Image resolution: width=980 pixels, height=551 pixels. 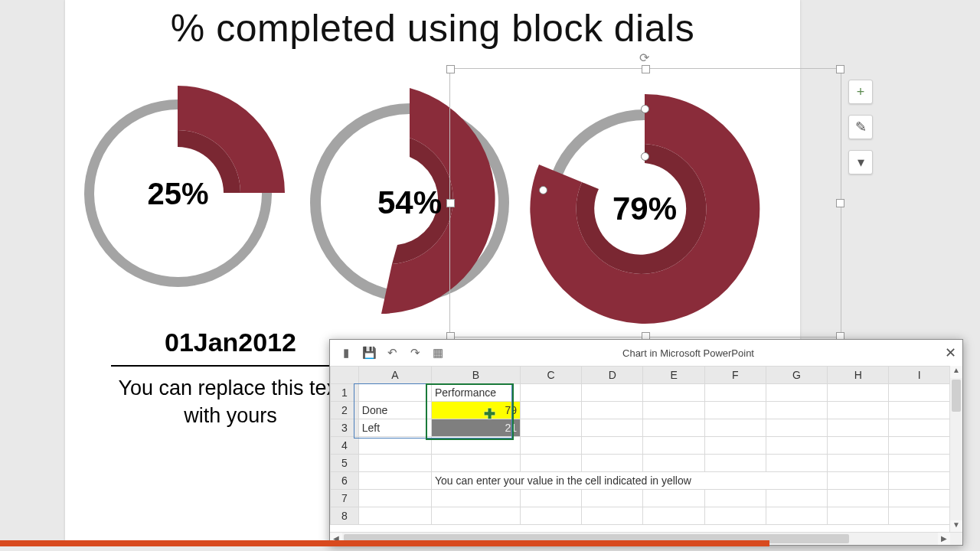 What do you see at coordinates (438, 353) in the screenshot?
I see `open-excel-icon: ▦` at bounding box center [438, 353].